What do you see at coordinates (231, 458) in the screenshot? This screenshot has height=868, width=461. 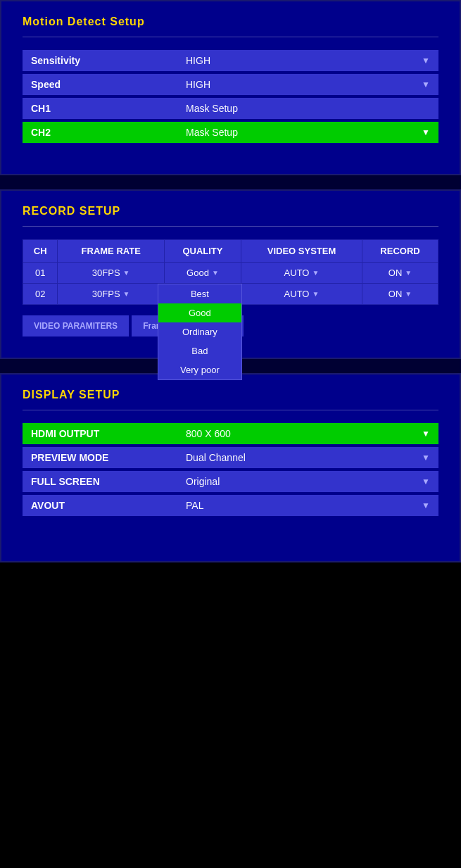 I see `preview-row: PREVIEW MODE Dual Channel ▼` at bounding box center [231, 458].